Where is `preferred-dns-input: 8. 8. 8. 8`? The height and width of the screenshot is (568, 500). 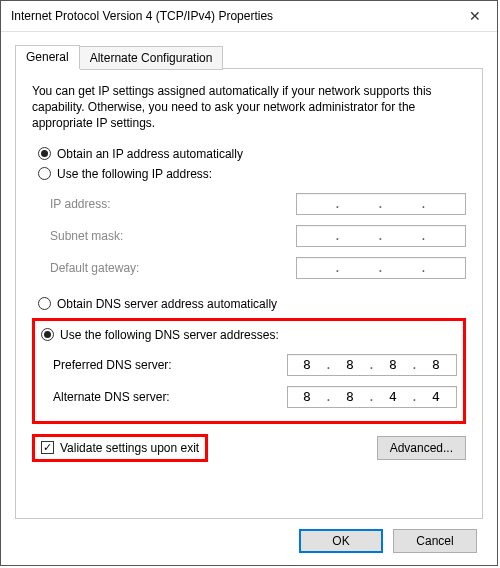
preferred-dns-input: 8. 8. 8. 8 is located at coordinates (372, 365).